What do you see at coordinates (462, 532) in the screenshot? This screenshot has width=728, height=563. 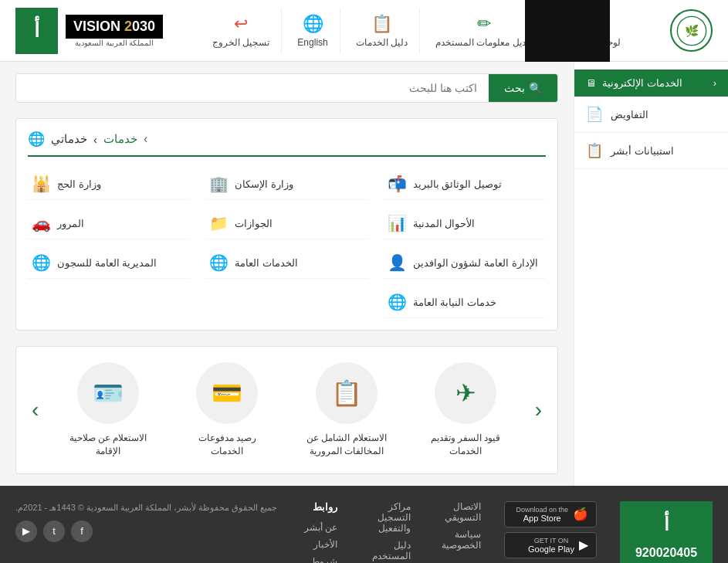 I see `footer-col-links3: الاتصال التسويقي سياسة الخصوصية` at bounding box center [462, 532].